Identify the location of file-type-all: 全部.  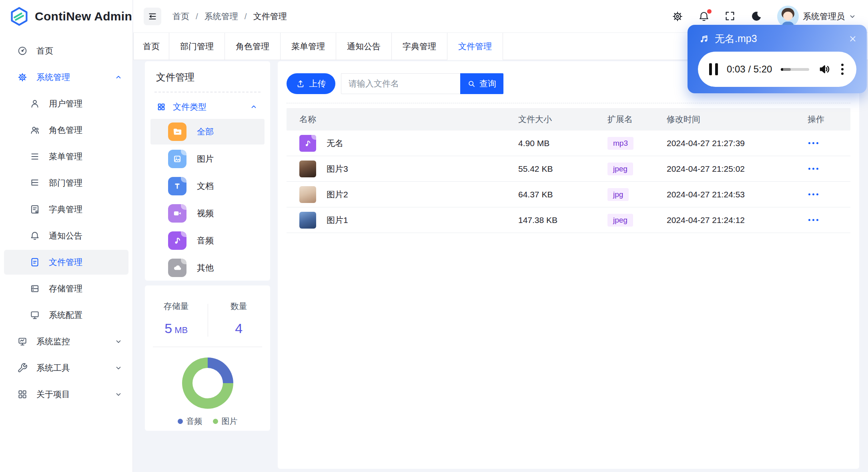
(207, 132).